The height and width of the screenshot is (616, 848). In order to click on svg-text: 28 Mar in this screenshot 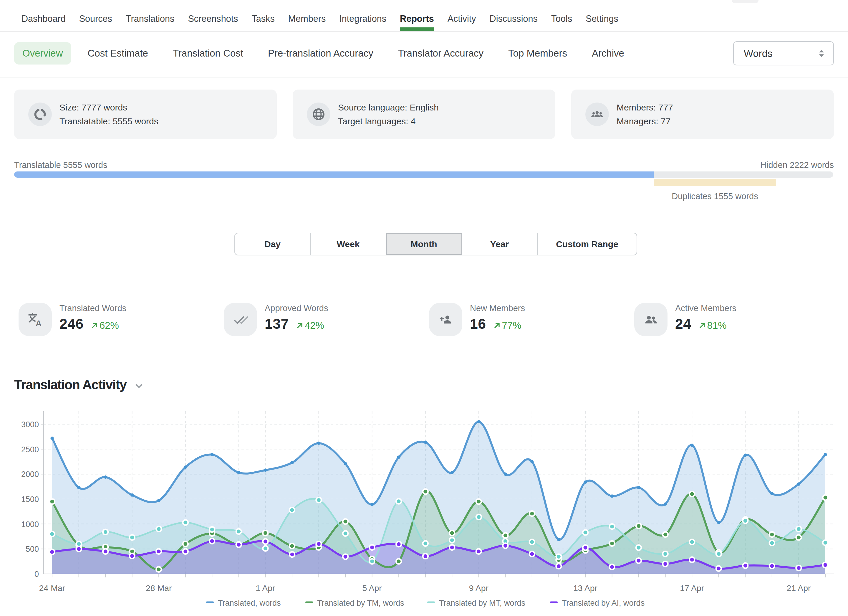, I will do `click(159, 588)`.